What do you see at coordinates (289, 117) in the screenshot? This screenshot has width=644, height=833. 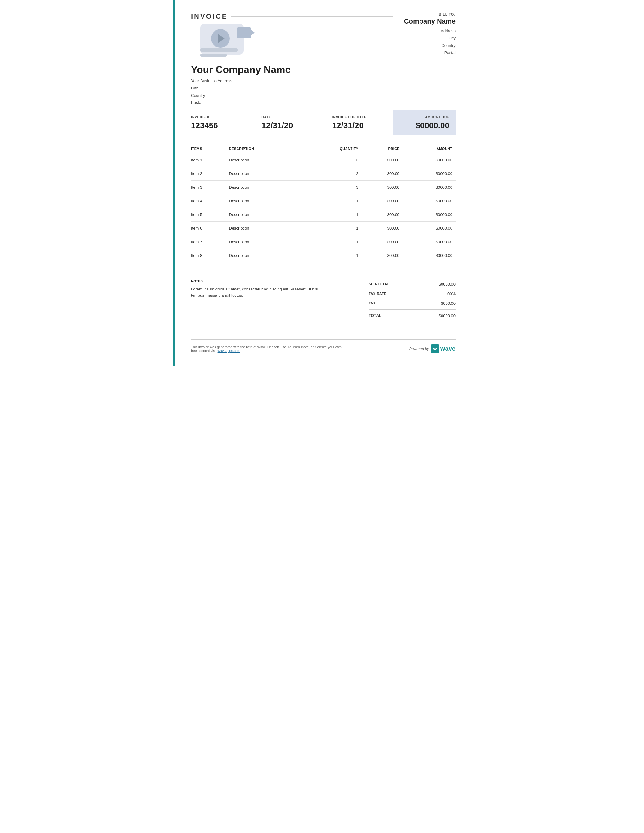 I see `date-label: DATE` at bounding box center [289, 117].